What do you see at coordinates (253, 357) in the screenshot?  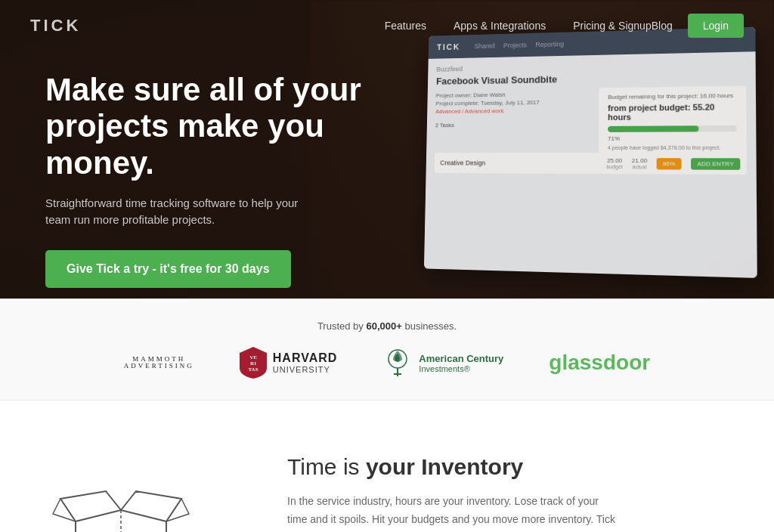 I see `svg-text: VE` at bounding box center [253, 357].